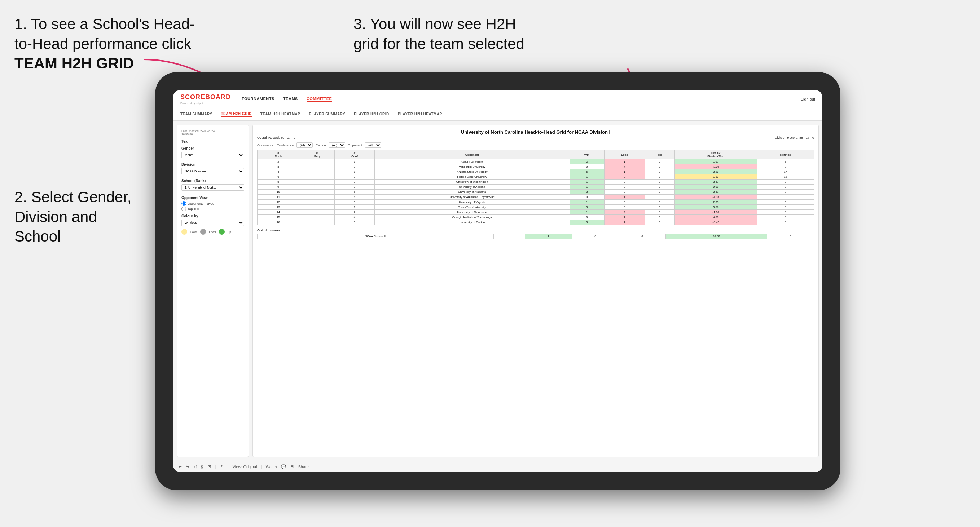 The width and height of the screenshot is (980, 527). Describe the element at coordinates (236, 114) in the screenshot. I see `sub-nav-team-h2h-grid: TEAM H2H GRID` at that location.